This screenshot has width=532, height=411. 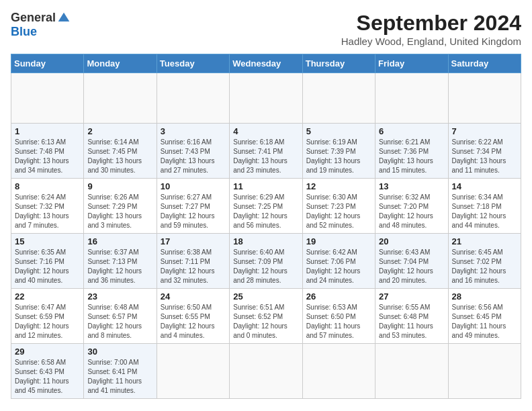 I want to click on day-number: 4, so click(x=266, y=132).